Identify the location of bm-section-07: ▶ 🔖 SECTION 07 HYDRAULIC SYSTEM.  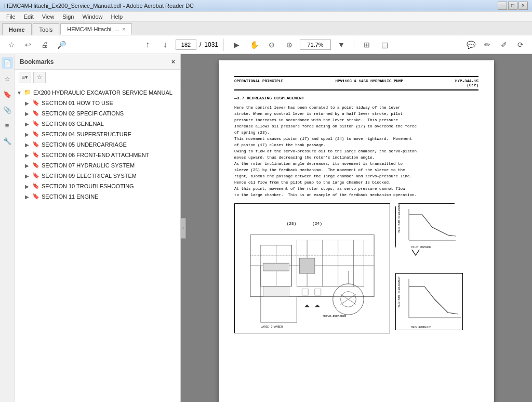
(98, 165).